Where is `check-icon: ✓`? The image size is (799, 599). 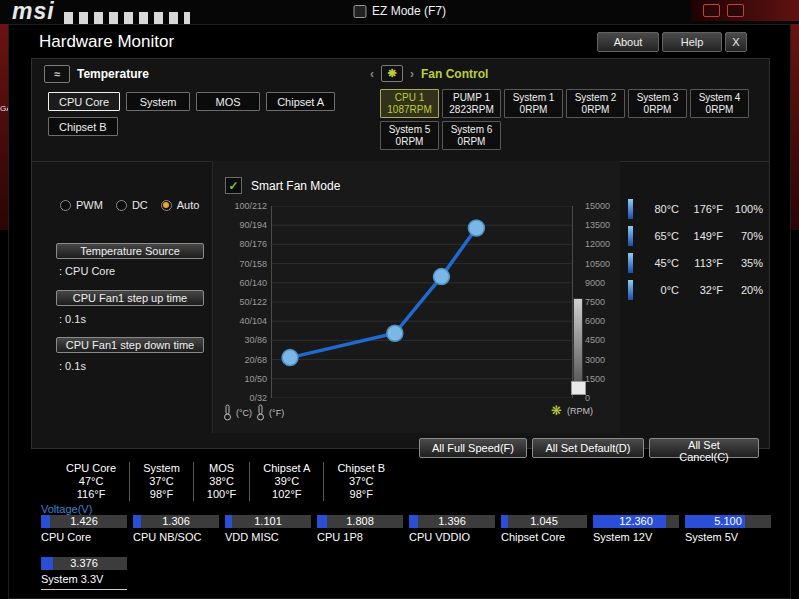 check-icon: ✓ is located at coordinates (233, 186).